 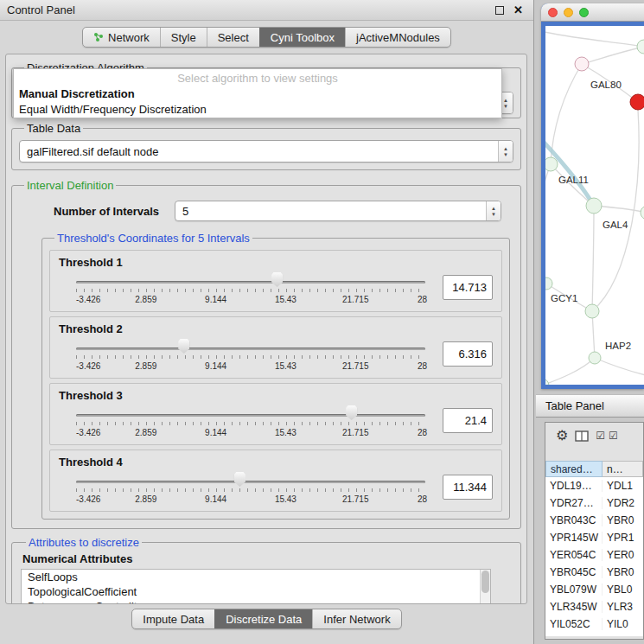 What do you see at coordinates (356, 619) in the screenshot?
I see `tab-label: Infer Network` at bounding box center [356, 619].